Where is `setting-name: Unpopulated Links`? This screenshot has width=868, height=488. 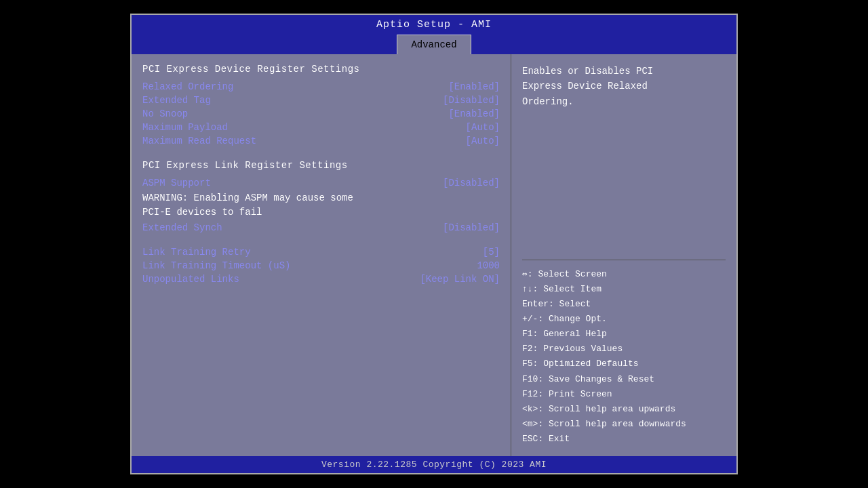 setting-name: Unpopulated Links is located at coordinates (191, 279).